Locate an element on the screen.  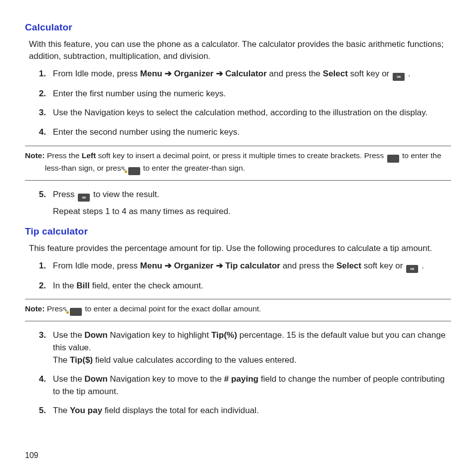
heading-calculator: Calculator is located at coordinates (238, 27).